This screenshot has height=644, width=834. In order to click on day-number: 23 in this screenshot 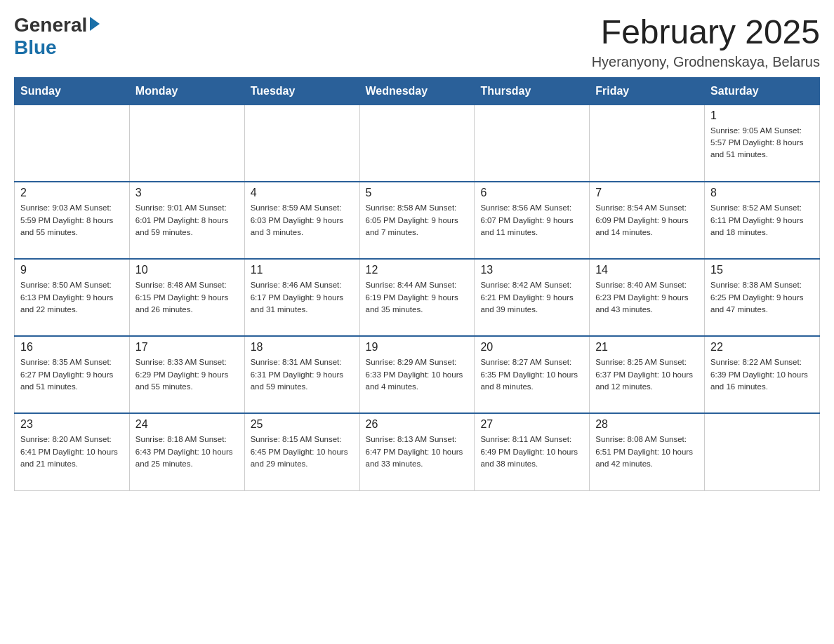, I will do `click(72, 424)`.